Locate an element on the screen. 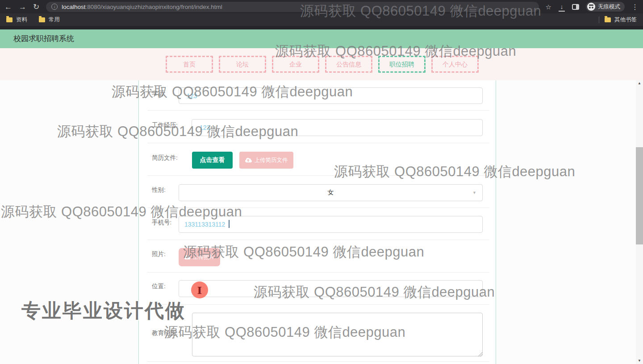 This screenshot has width=643, height=364. incognito-icon is located at coordinates (591, 7).